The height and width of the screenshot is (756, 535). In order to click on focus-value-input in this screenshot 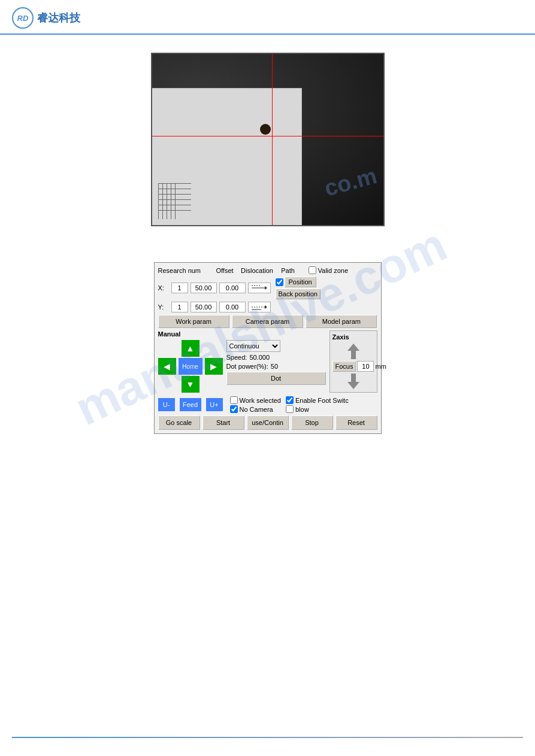, I will do `click(365, 366)`.